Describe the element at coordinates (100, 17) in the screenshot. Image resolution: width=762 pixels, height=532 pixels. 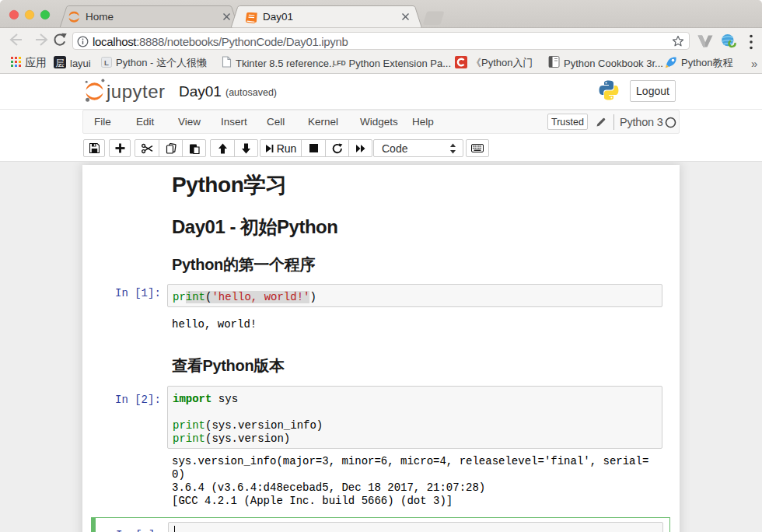
I see `svg-text: Home` at that location.